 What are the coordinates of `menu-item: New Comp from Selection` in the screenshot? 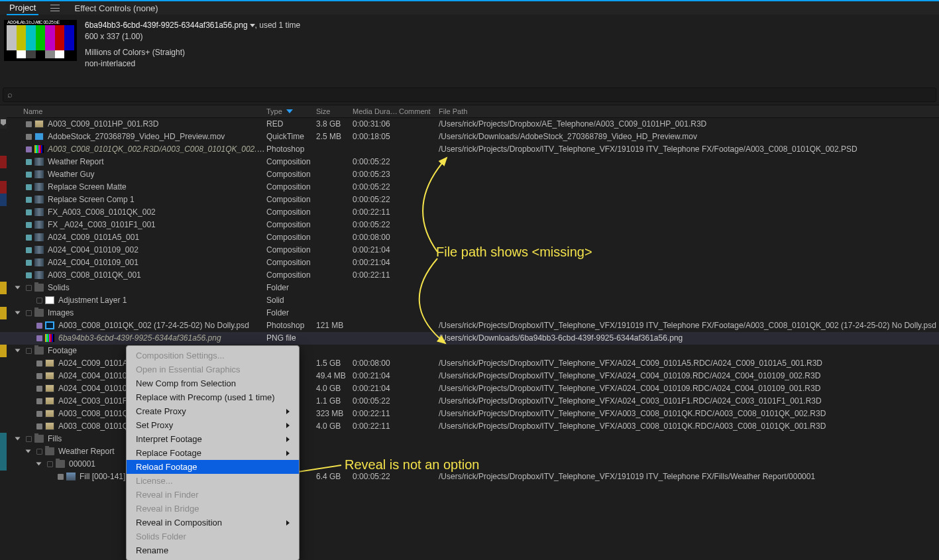 It's located at (213, 383).